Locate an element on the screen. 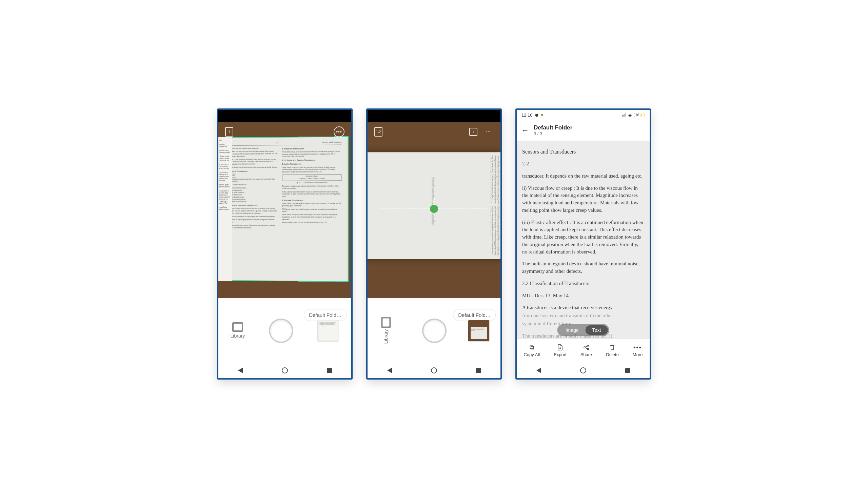 This screenshot has width=868, height=488. export-icon is located at coordinates (560, 347).